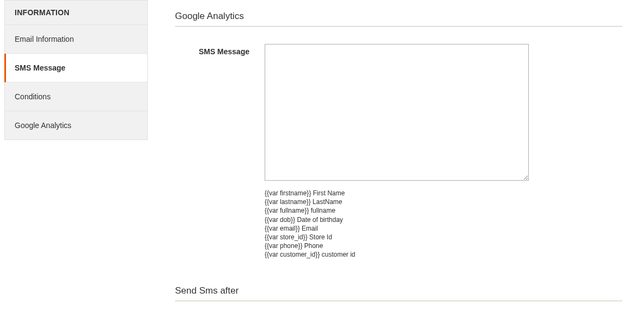  Describe the element at coordinates (443, 211) in the screenshot. I see `hint-line: {{var fullname}} fullname` at that location.